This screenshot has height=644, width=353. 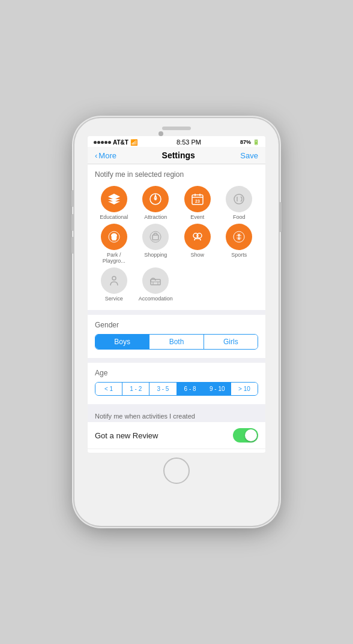 What do you see at coordinates (109, 389) in the screenshot?
I see `age-lt1: < 1` at bounding box center [109, 389].